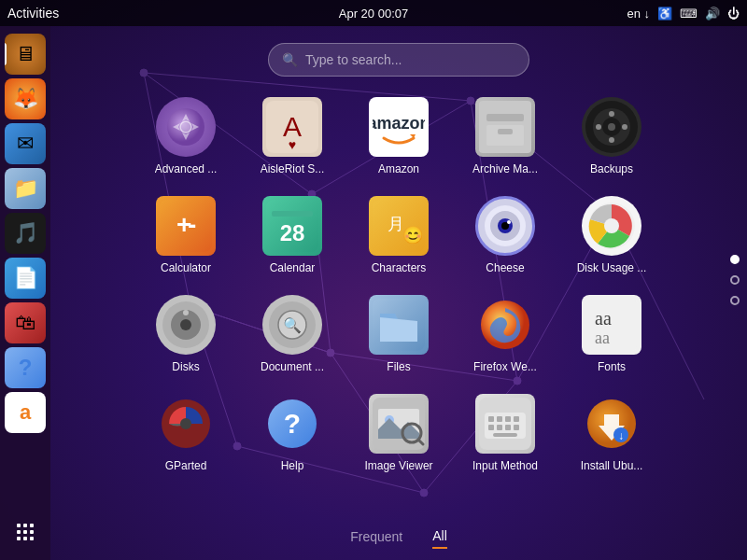 The width and height of the screenshot is (747, 560). I want to click on help-sidebar-icon: ?, so click(26, 368).